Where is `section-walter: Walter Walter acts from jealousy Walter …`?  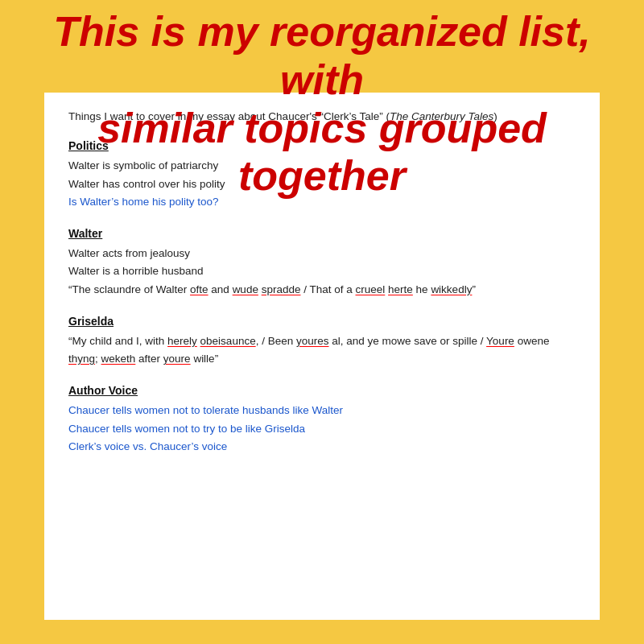 section-walter: Walter Walter acts from jealousy Walter … is located at coordinates (322, 262).